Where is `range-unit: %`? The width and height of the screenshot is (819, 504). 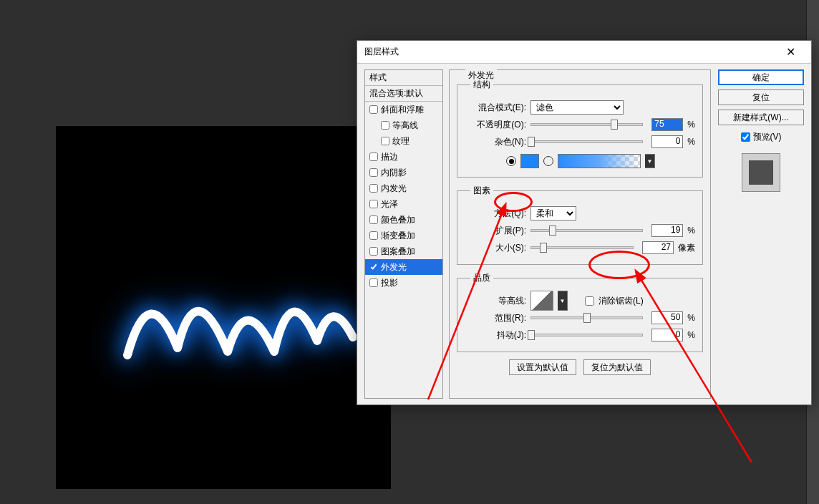
range-unit: % is located at coordinates (692, 318).